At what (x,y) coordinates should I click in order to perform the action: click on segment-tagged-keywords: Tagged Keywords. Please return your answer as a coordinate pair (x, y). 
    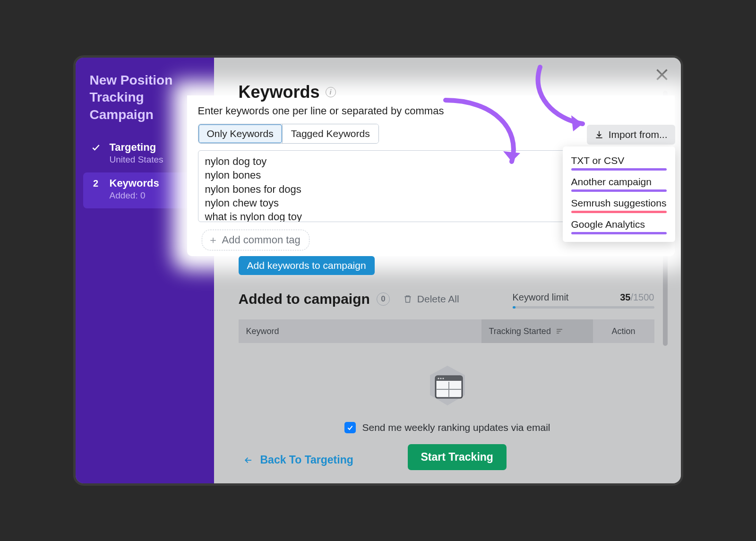
    Looking at the image, I should click on (330, 134).